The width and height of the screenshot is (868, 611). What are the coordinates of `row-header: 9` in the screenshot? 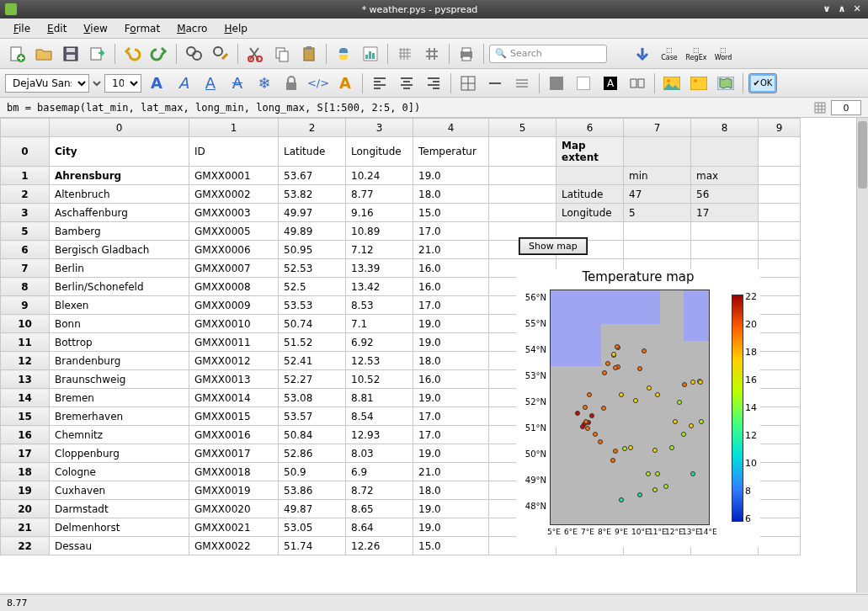 It's located at (25, 306).